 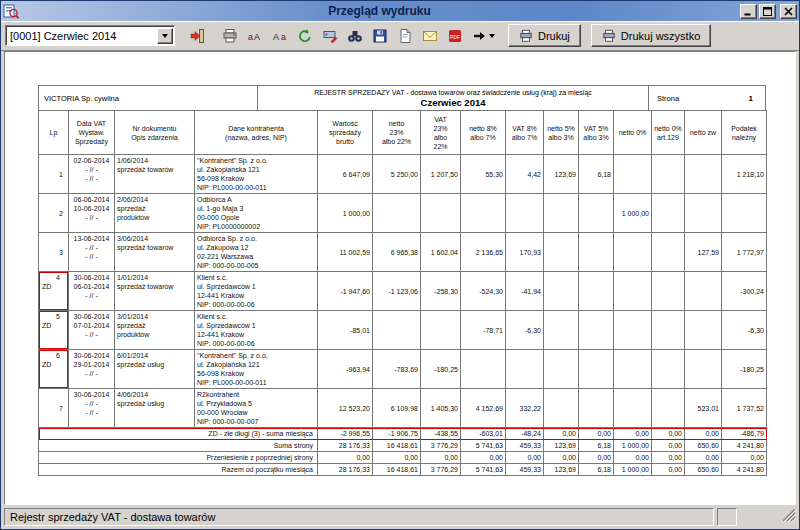 What do you see at coordinates (403, 458) in the screenshot?
I see `summary-row: Przeniesienie z poprzedniej strony0,000,…` at bounding box center [403, 458].